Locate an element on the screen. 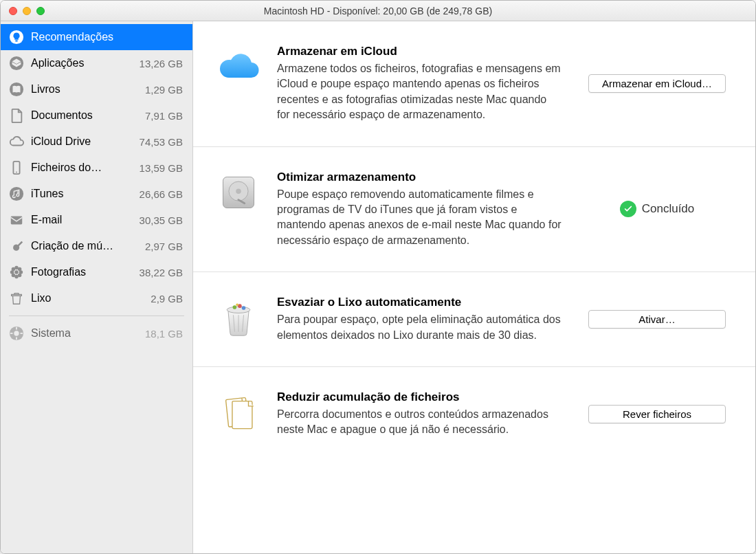 The image size is (756, 554). window-title: Macintosh HD - Disponível: 20,00 GB (de … is located at coordinates (378, 11).